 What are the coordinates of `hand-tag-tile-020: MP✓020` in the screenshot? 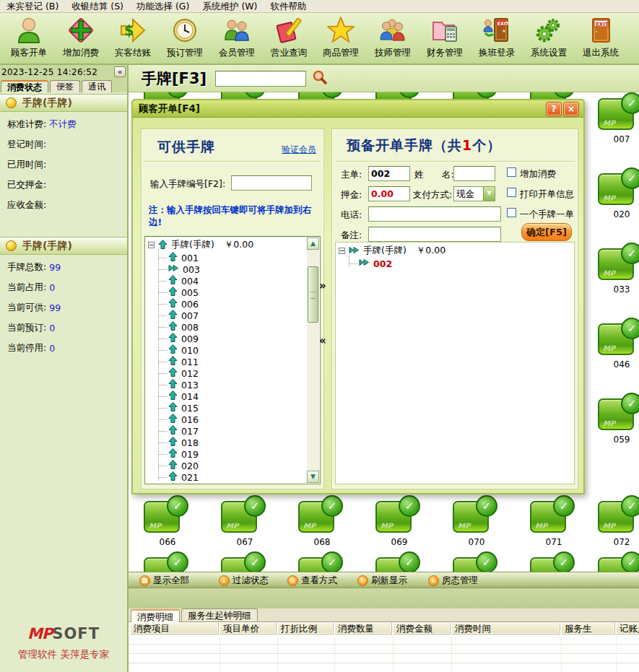 It's located at (618, 194).